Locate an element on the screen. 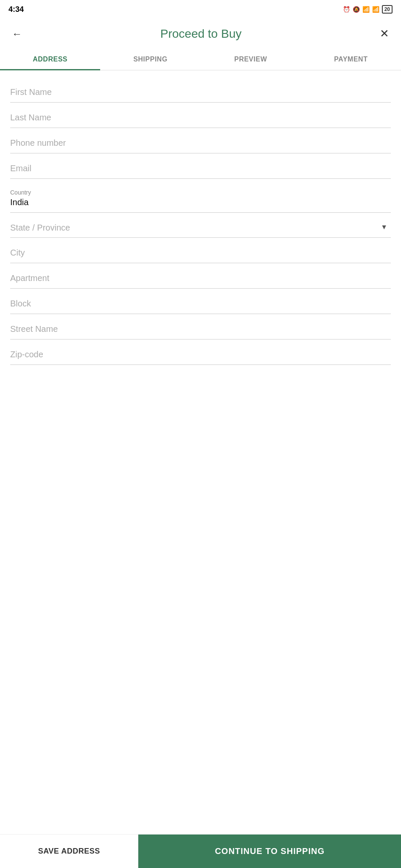 The height and width of the screenshot is (868, 401). state-select: State / Province is located at coordinates (200, 227).